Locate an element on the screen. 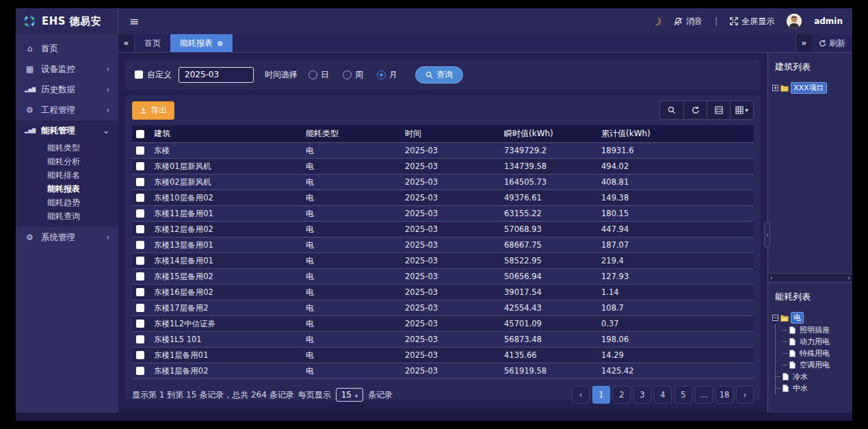  tree-node-label: XXX项目 is located at coordinates (808, 88).